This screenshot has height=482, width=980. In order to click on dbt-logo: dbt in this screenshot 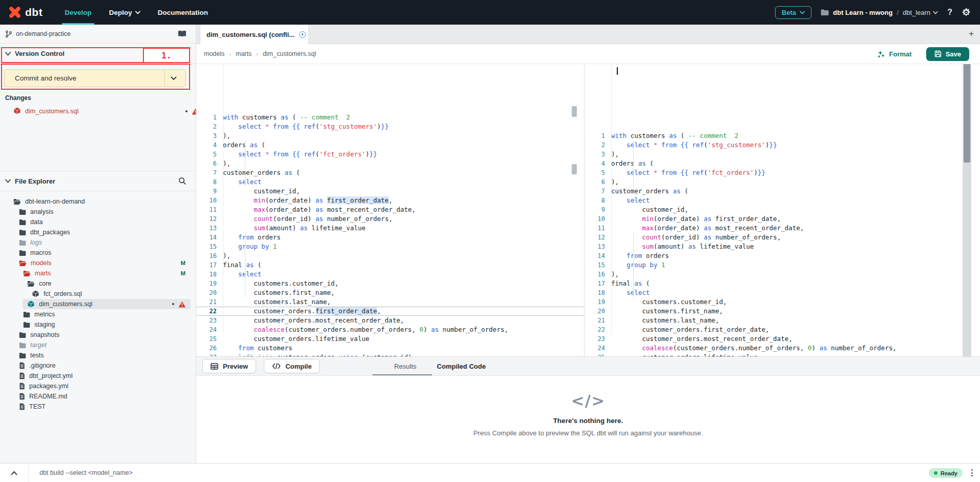, I will do `click(28, 12)`.